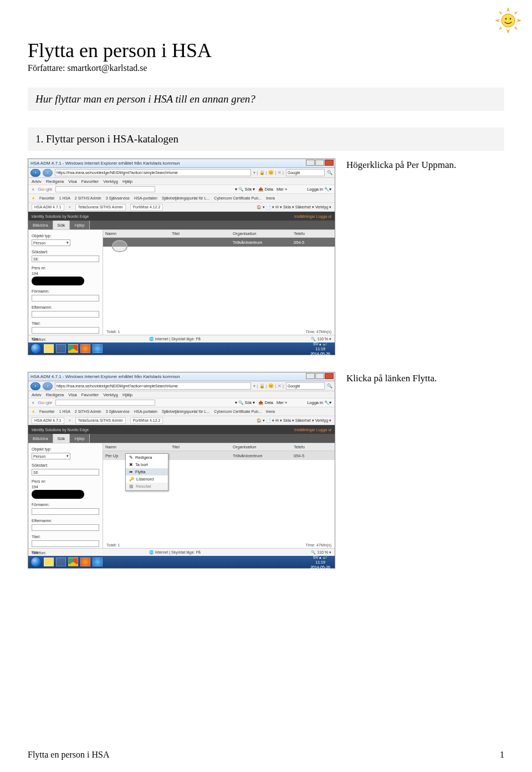  What do you see at coordinates (319, 402) in the screenshot?
I see `google-login: Logga in 🔧▾` at bounding box center [319, 402].